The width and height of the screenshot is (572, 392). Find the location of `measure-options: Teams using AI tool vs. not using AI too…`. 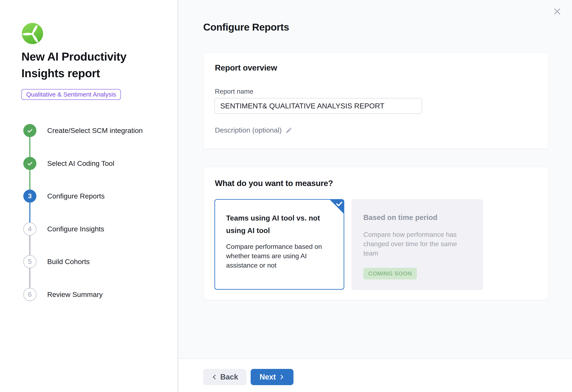

measure-options: Teams using AI tool vs. not using AI too… is located at coordinates (349, 245).